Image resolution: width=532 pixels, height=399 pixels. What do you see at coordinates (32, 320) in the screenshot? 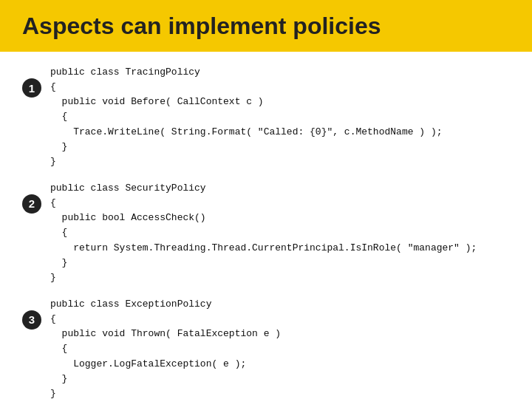
I see `badge-3: 3` at bounding box center [32, 320].